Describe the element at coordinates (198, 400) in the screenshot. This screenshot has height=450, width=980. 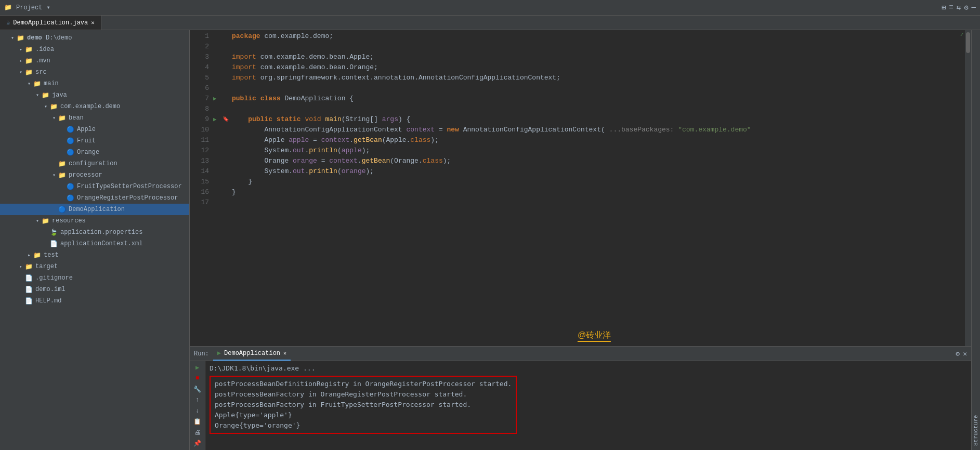
I see `scroll-up-button: ↑` at that location.